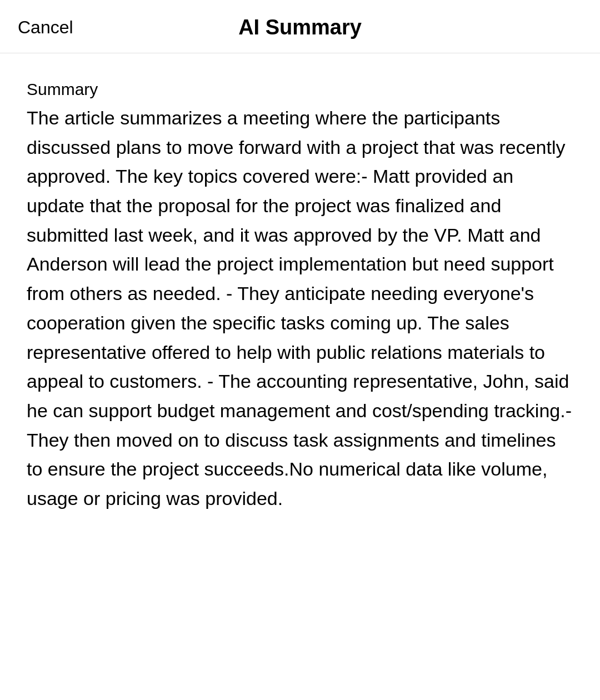  Describe the element at coordinates (300, 27) in the screenshot. I see `header: Cancel AI Summary` at that location.